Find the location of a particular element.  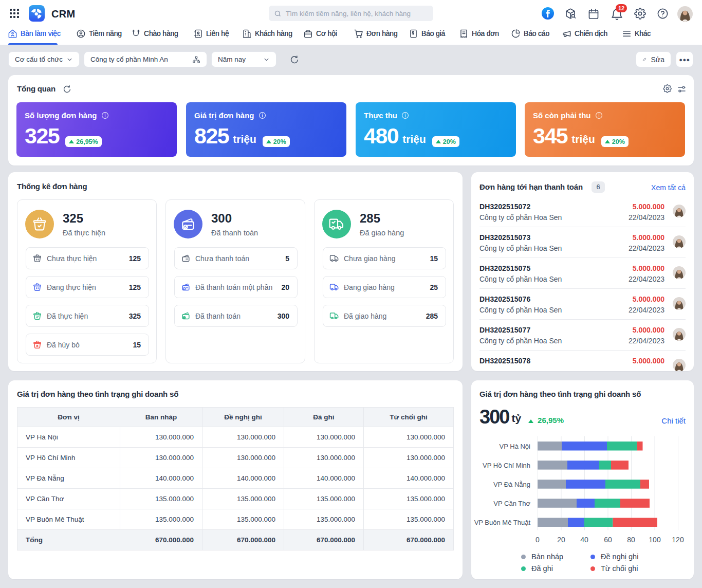

svg-text: 40 is located at coordinates (584, 540).